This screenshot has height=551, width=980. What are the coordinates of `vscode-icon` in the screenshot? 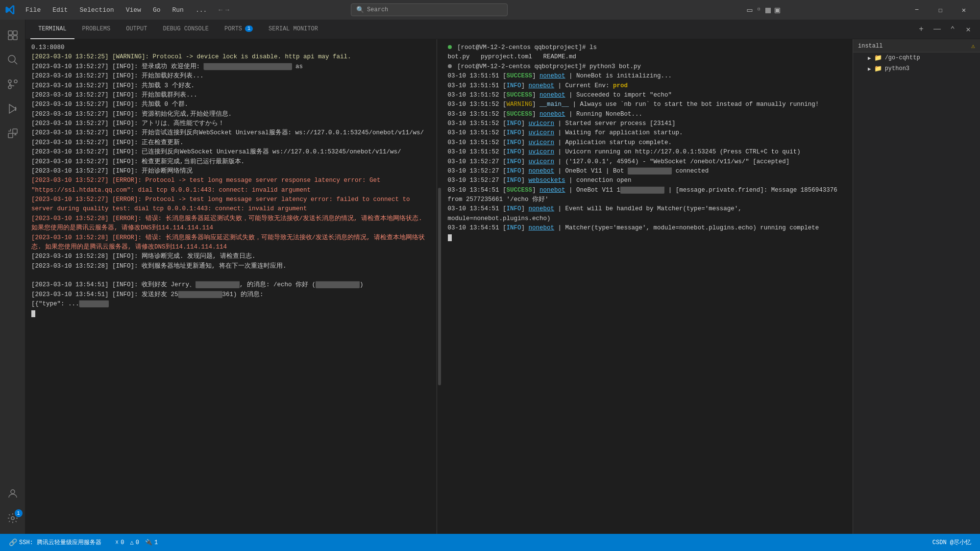 It's located at (10, 10).